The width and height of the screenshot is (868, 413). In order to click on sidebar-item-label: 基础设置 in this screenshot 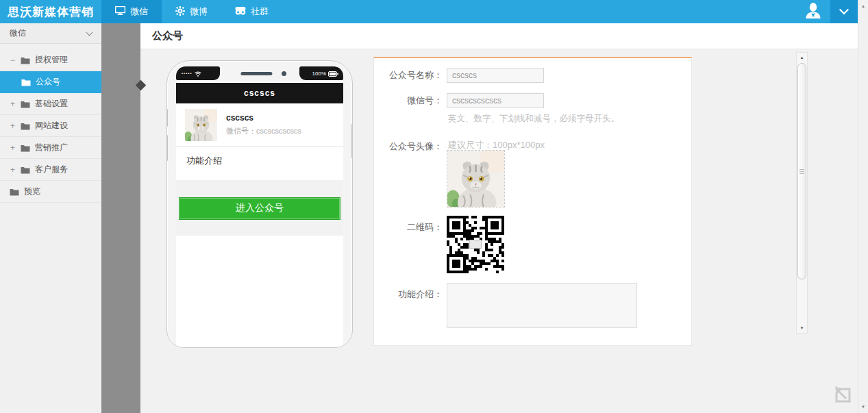, I will do `click(51, 104)`.